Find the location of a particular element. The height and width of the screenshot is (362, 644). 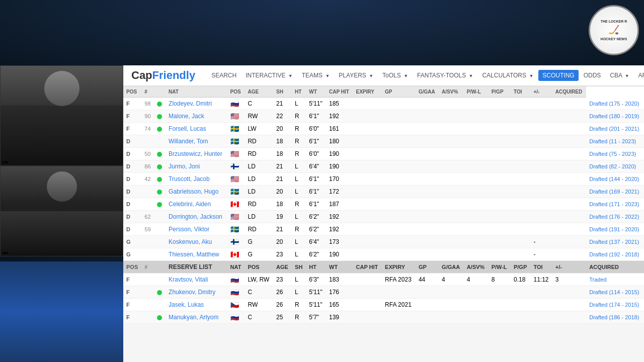

player-name-link: Willander, Tom is located at coordinates (188, 141).